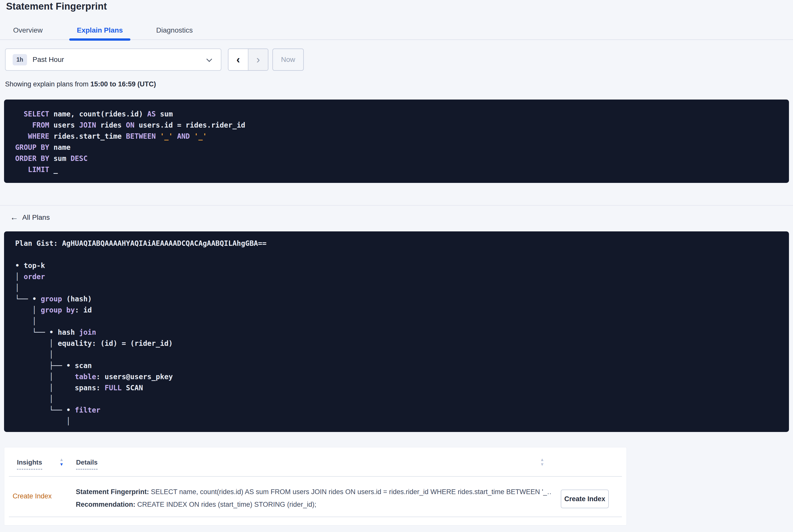  Describe the element at coordinates (396, 147) in the screenshot. I see `code-line: GROUP BY name` at that location.